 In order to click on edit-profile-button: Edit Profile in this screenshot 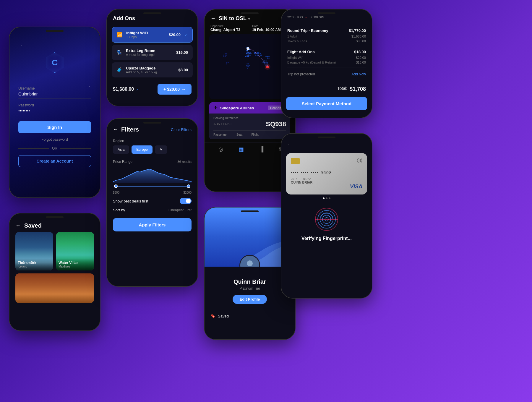, I will do `click(250, 299)`.